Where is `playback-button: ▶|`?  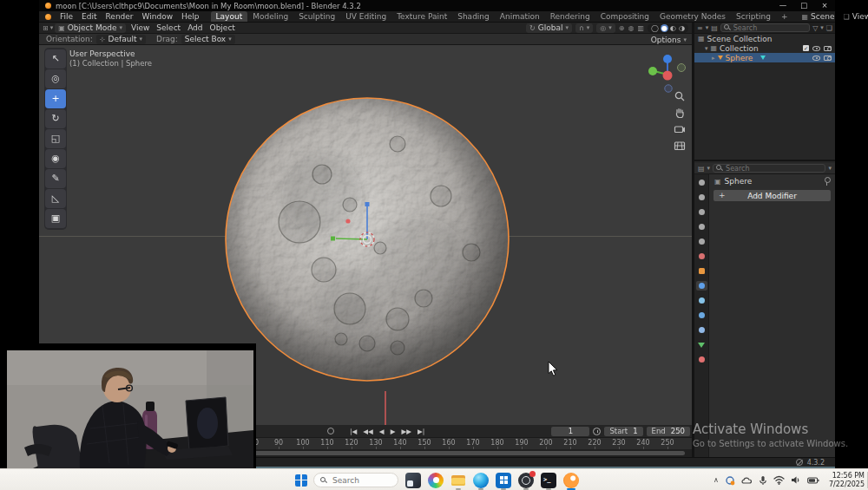
playback-button: ▶| is located at coordinates (421, 432).